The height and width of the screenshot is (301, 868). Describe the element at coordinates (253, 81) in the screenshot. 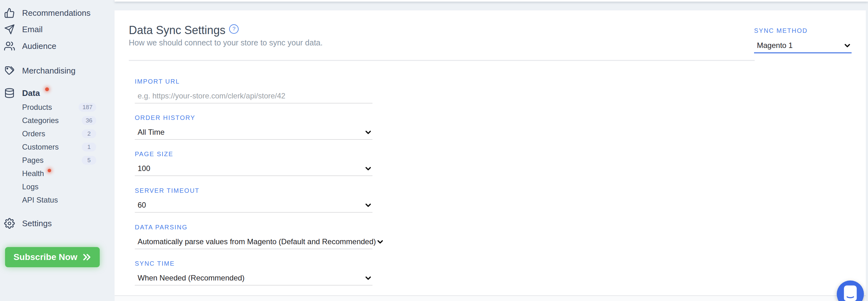

I see `field-label: IMPORT URL` at that location.